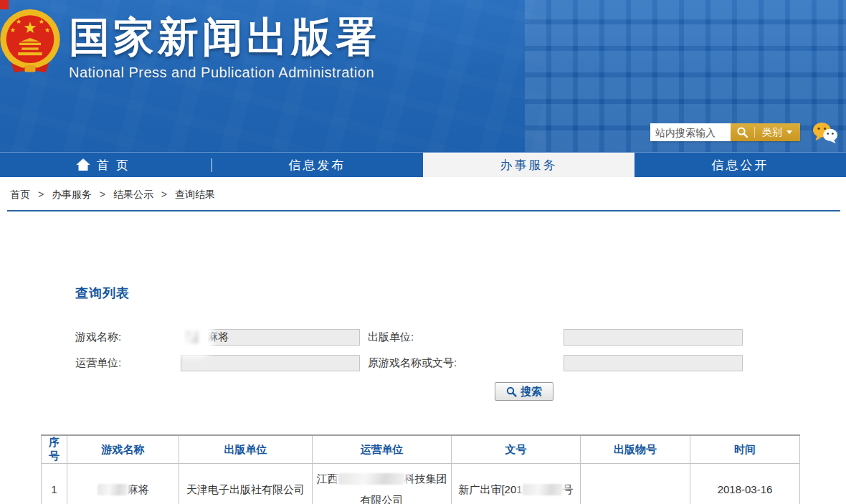 The image size is (846, 504). I want to click on operator-input, so click(270, 363).